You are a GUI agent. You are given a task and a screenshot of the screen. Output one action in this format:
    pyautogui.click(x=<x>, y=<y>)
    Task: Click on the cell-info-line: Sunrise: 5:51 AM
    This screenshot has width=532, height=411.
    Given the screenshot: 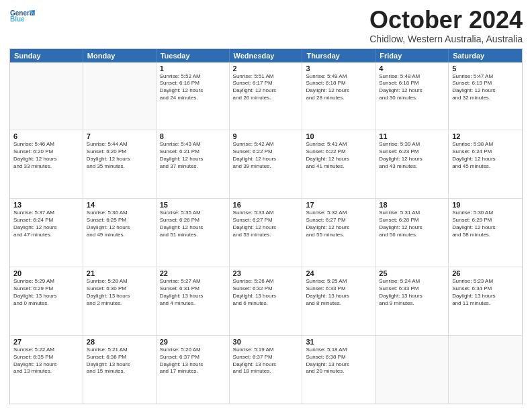 What is the action you would take?
    pyautogui.click(x=266, y=77)
    